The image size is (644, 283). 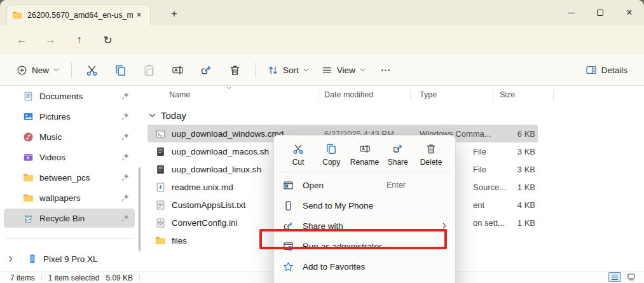 I want to click on menu-item-label: Add to Favorites, so click(x=340, y=267).